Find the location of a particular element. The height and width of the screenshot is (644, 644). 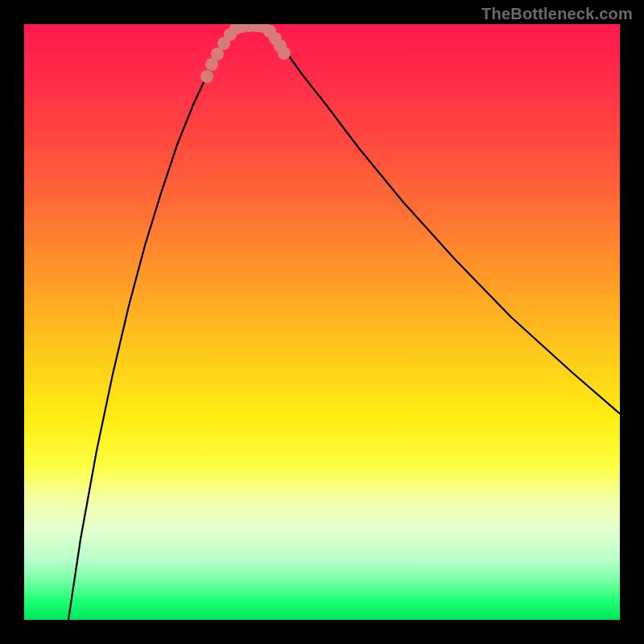

threshold-markers is located at coordinates (246, 53).